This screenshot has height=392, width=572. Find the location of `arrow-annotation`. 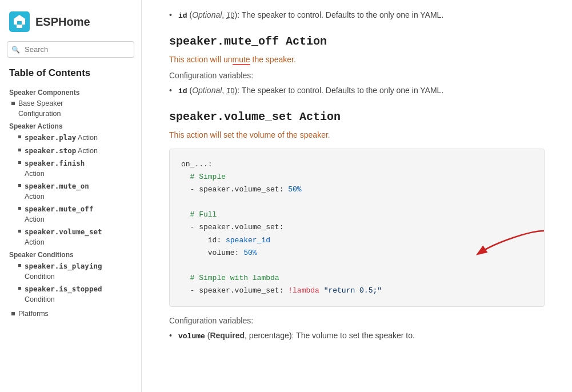

arrow-annotation is located at coordinates (510, 245).